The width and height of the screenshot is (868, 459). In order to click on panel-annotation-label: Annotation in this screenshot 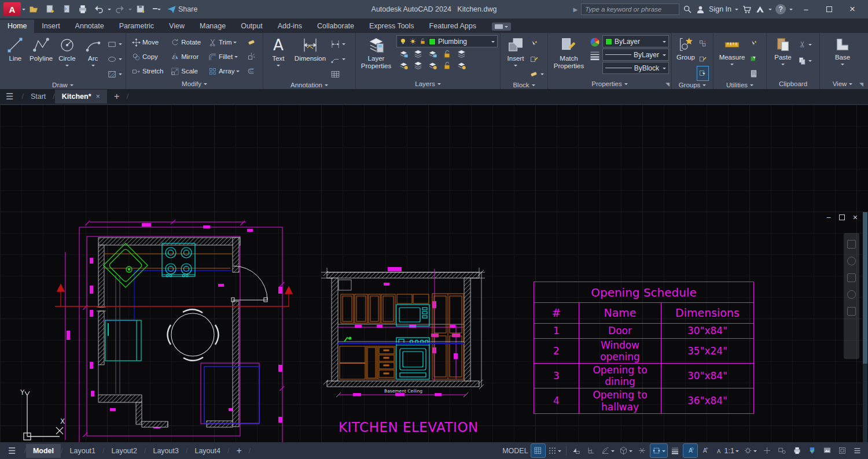, I will do `click(309, 85)`.